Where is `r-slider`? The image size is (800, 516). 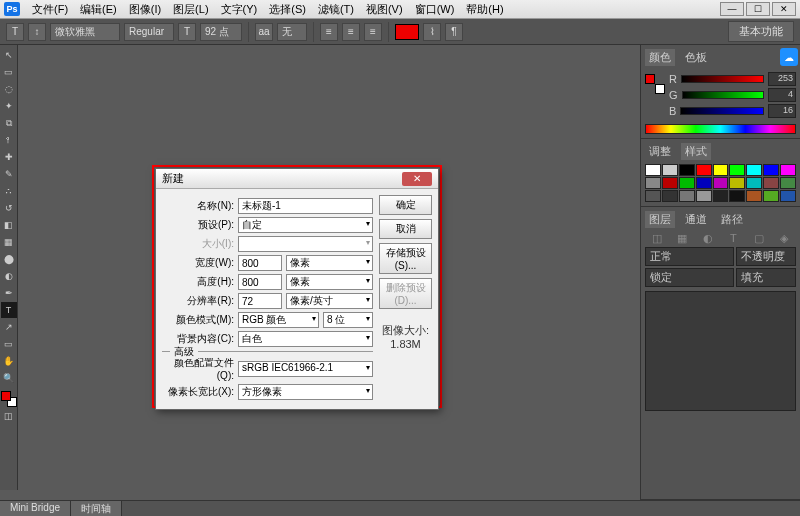 r-slider is located at coordinates (722, 79).